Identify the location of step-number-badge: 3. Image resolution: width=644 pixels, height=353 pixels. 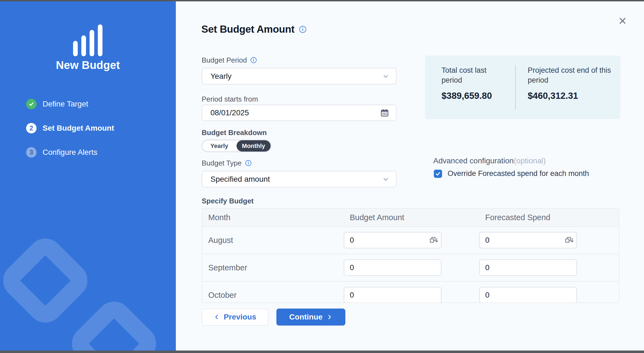
(31, 152).